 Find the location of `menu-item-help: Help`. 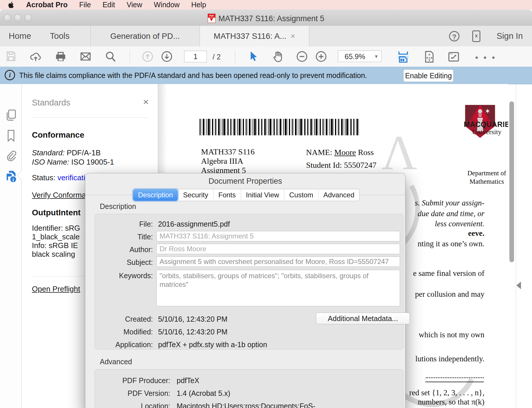

menu-item-help: Help is located at coordinates (198, 5).